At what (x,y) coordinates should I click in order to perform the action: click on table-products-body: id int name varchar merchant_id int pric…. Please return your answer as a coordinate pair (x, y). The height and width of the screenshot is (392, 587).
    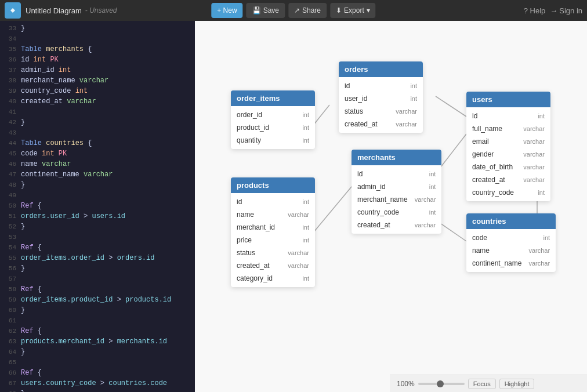
    Looking at the image, I should click on (273, 240).